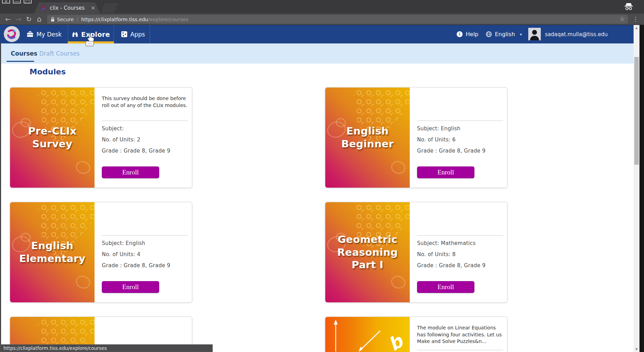  I want to click on url-path: /explore/courses, so click(168, 19).